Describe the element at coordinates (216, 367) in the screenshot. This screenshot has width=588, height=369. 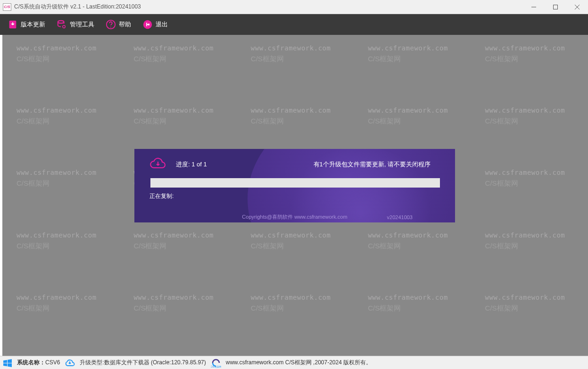
I see `svg-text: C/S框架网` at that location.